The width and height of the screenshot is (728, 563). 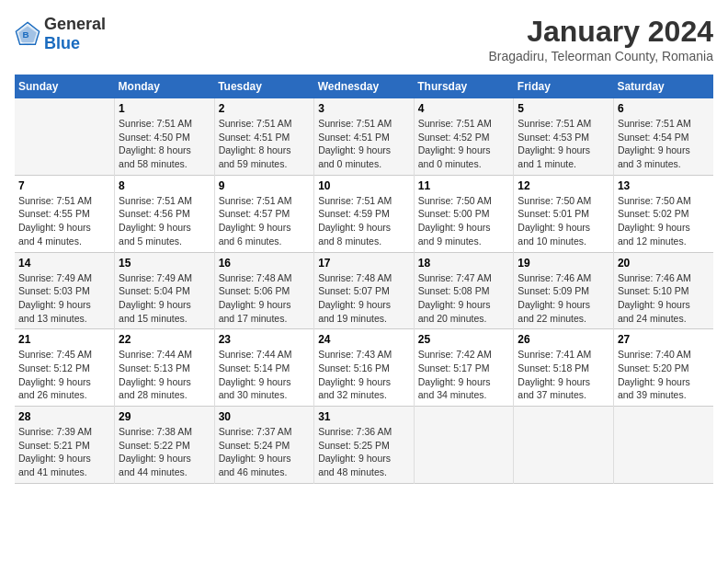 What do you see at coordinates (364, 368) in the screenshot?
I see `calendar-cell: 24Sunrise: 7:43 AMSunset: 5:16 PMDayligh…` at bounding box center [364, 368].